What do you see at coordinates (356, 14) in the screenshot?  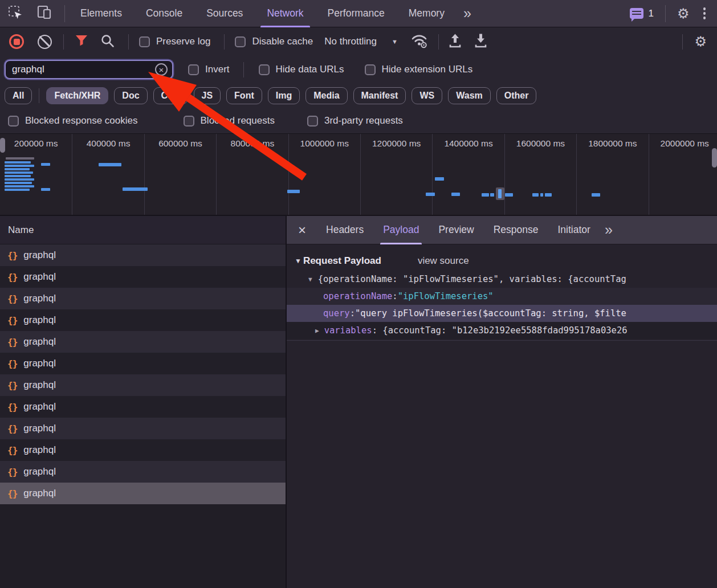 I see `tab-performance: Performance` at bounding box center [356, 14].